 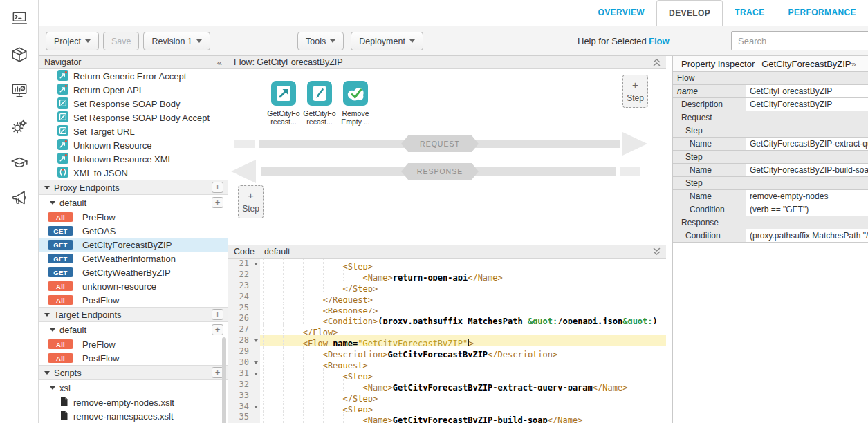 I want to click on navigator-policy-item: XML to JSON, so click(x=133, y=173).